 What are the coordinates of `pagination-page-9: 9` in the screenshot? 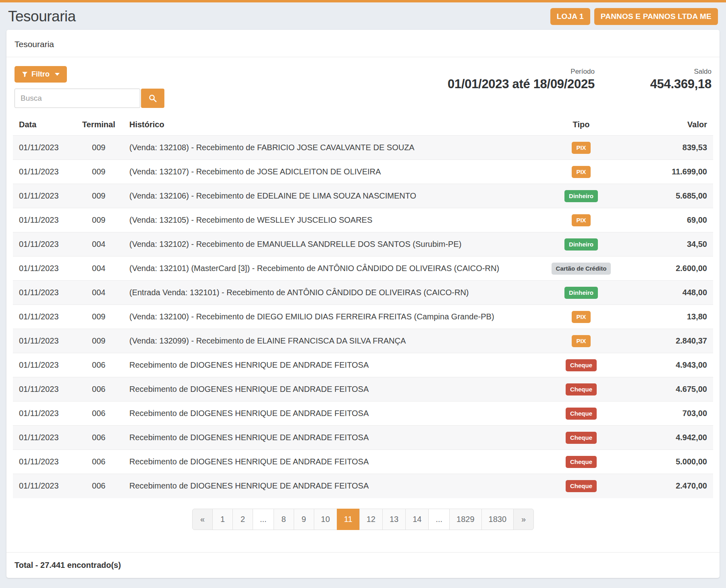 It's located at (304, 520).